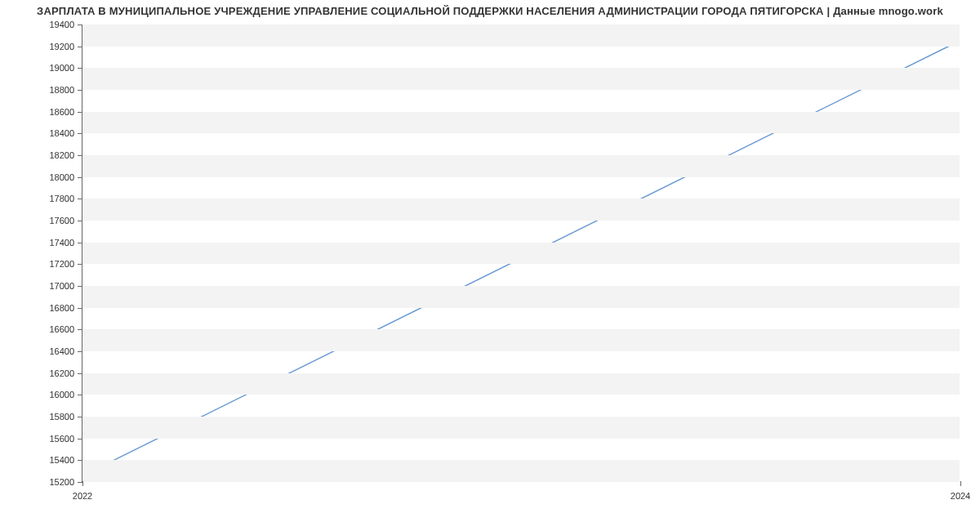 Image resolution: width=980 pixels, height=531 pixels. I want to click on y-tick-label: 17800, so click(62, 199).